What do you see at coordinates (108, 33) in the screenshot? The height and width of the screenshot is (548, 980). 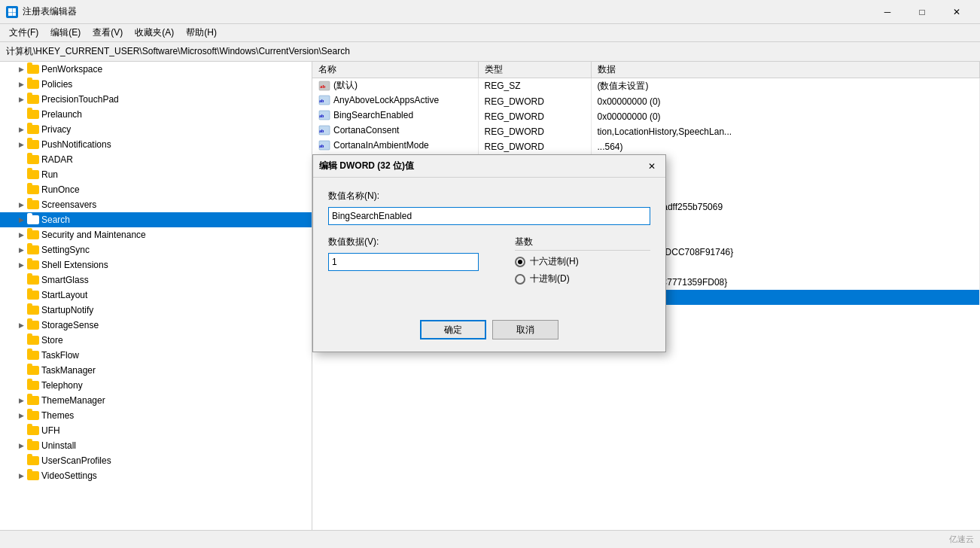 I see `menu-view: 查看(V)` at bounding box center [108, 33].